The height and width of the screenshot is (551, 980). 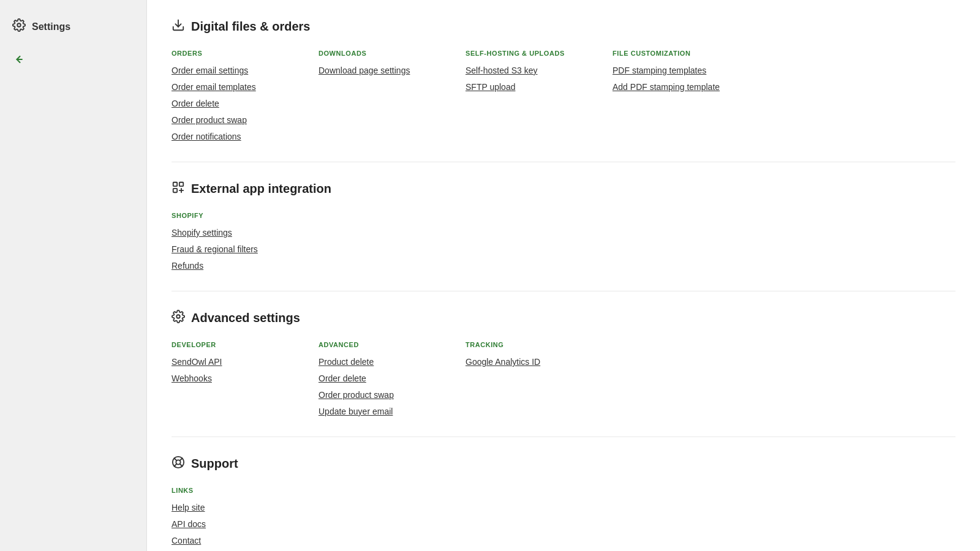 What do you see at coordinates (674, 79) in the screenshot?
I see `column-links-digital-files-orders-3: PDF stamping templatesAdd PDF stamping t…` at bounding box center [674, 79].